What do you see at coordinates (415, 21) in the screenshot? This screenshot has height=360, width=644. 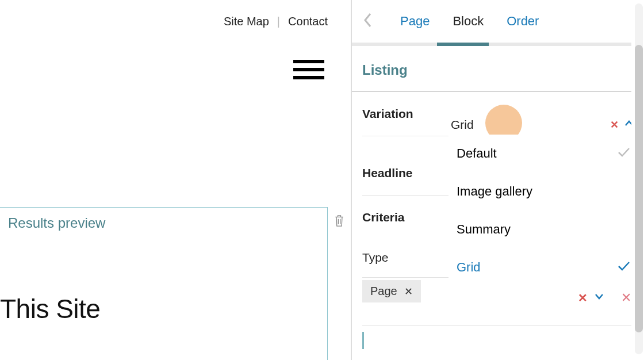 I see `tab-page: Page` at bounding box center [415, 21].